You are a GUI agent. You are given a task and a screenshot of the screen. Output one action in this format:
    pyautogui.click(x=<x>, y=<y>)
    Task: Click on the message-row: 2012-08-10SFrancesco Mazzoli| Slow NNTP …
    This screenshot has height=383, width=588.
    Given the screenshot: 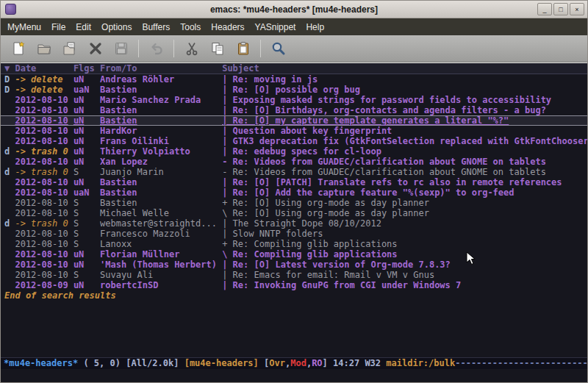 What is the action you would take?
    pyautogui.click(x=294, y=234)
    